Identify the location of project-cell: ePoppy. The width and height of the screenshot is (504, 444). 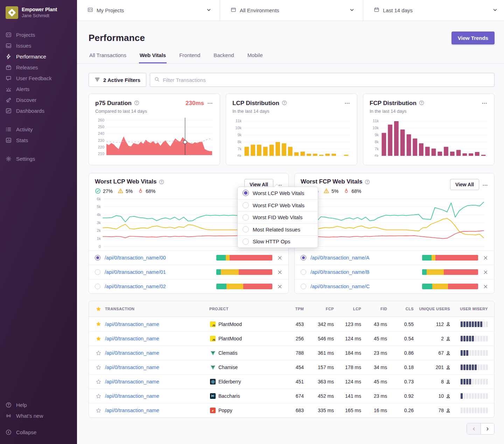
(246, 410).